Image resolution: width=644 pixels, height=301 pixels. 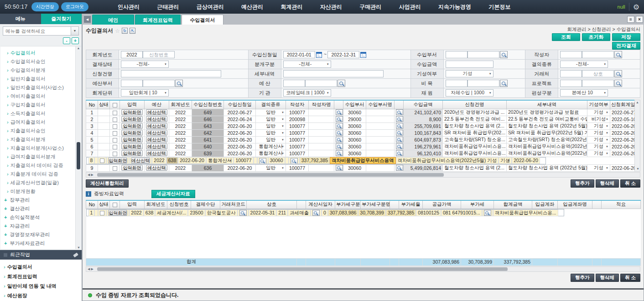 I want to click on sidebar-item: +손익실적분석, so click(x=43, y=218).